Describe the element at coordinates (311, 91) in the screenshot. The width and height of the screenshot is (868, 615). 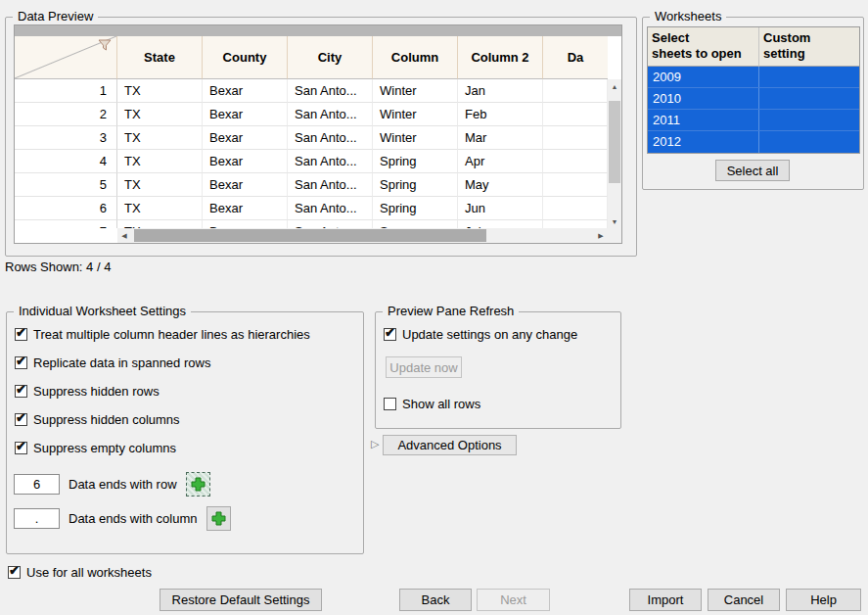
I see `table-row: 1 TX Bexar San Anto... Winter Jan` at that location.